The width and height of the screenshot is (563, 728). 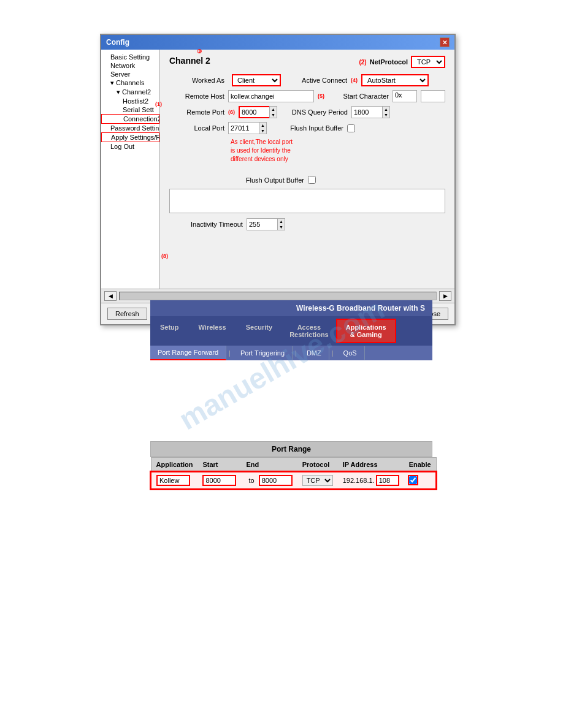 What do you see at coordinates (281, 222) in the screenshot?
I see `inactivity-up: ▲` at bounding box center [281, 222].